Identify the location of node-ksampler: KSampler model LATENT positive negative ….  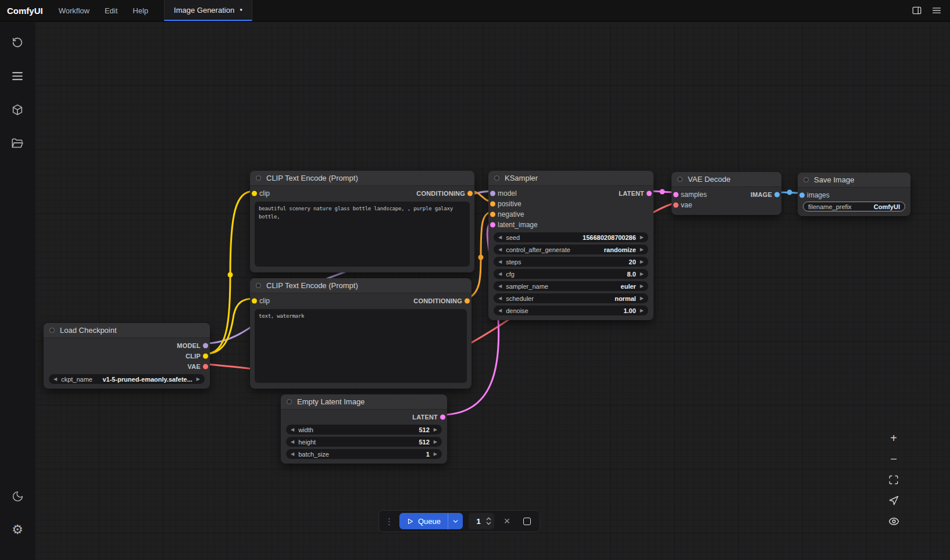
(571, 245).